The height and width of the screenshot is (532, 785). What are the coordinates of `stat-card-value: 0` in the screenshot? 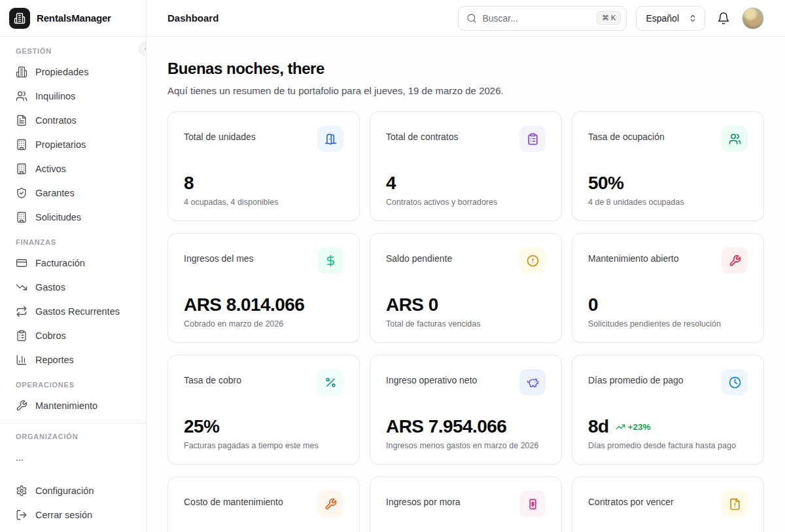 It's located at (593, 305).